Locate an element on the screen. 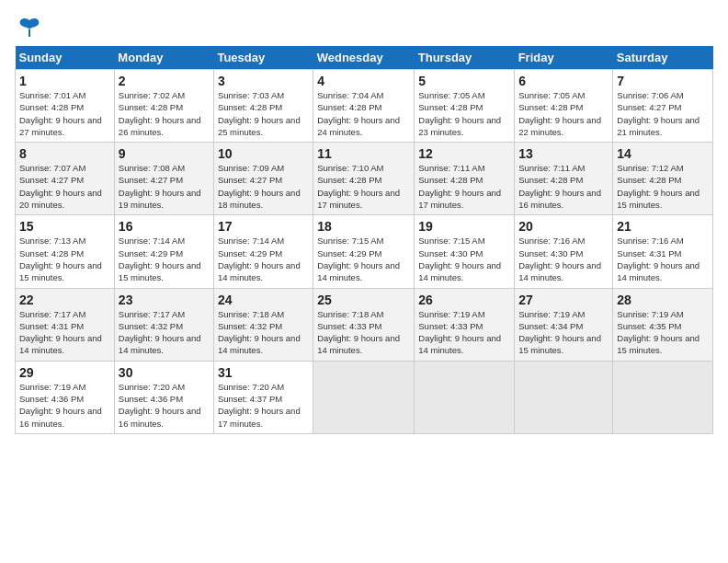 The height and width of the screenshot is (563, 728). day-number: 21 is located at coordinates (663, 226).